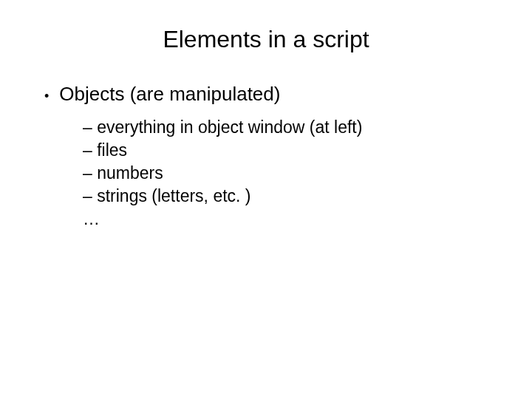 The height and width of the screenshot is (399, 532). What do you see at coordinates (293, 151) in the screenshot?
I see `sub-bullet-files: – files` at bounding box center [293, 151].